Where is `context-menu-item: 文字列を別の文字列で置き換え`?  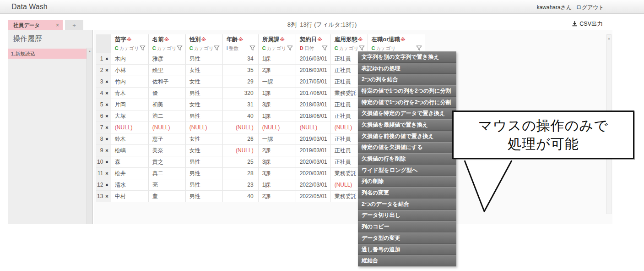
context-menu-item: 文字列を別の文字列で置き換え is located at coordinates (407, 57).